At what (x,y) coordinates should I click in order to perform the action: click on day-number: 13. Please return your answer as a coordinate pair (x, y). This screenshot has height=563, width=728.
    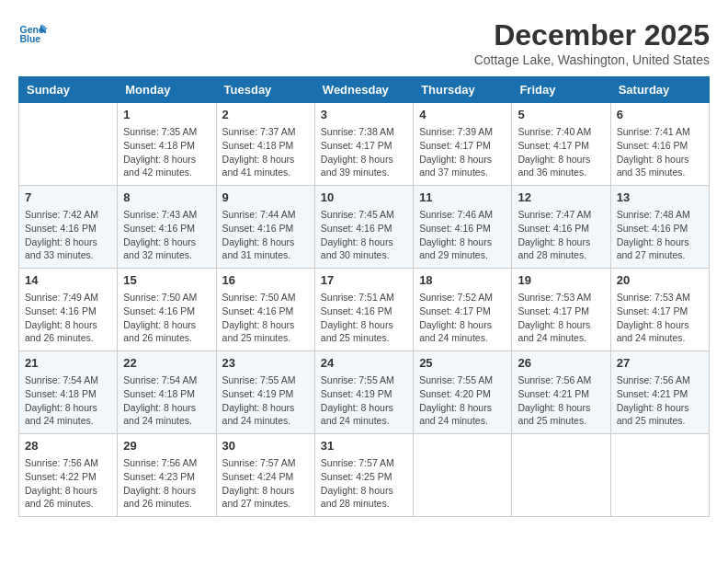
    Looking at the image, I should click on (660, 198).